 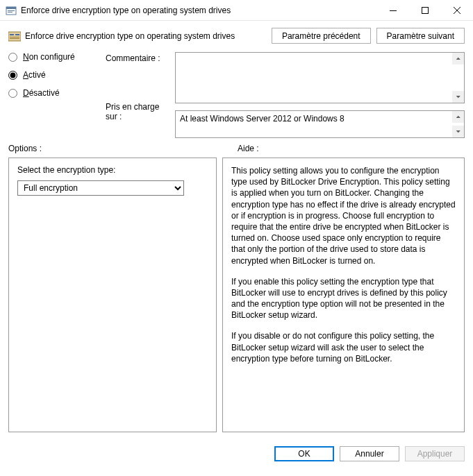 I want to click on radio-disabled-label: Désactivé, so click(x=42, y=93).